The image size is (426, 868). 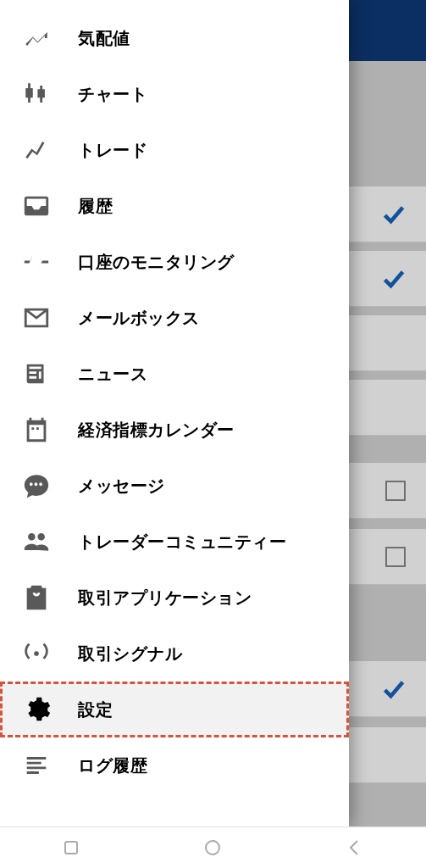 I want to click on menu-item-community: トレーダーコミュニティー, so click(x=174, y=542).